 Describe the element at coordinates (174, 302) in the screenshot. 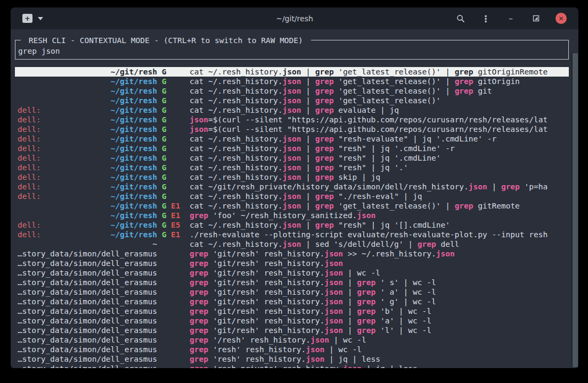

I see `flags-cell` at that location.